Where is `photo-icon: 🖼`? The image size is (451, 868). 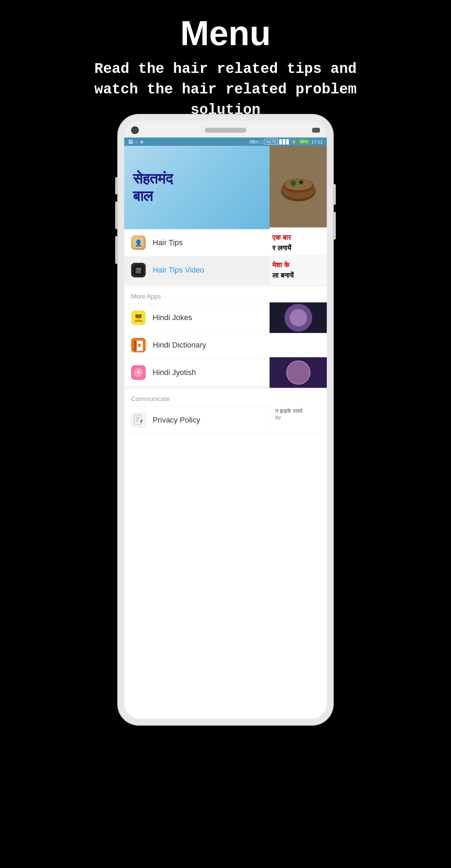 photo-icon: 🖼 is located at coordinates (130, 142).